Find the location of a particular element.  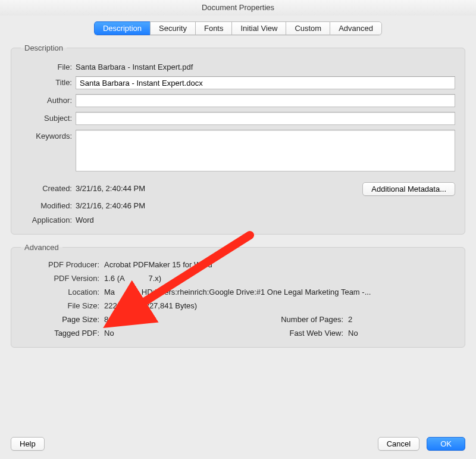

keywords-label: Keywords: is located at coordinates (48, 135).